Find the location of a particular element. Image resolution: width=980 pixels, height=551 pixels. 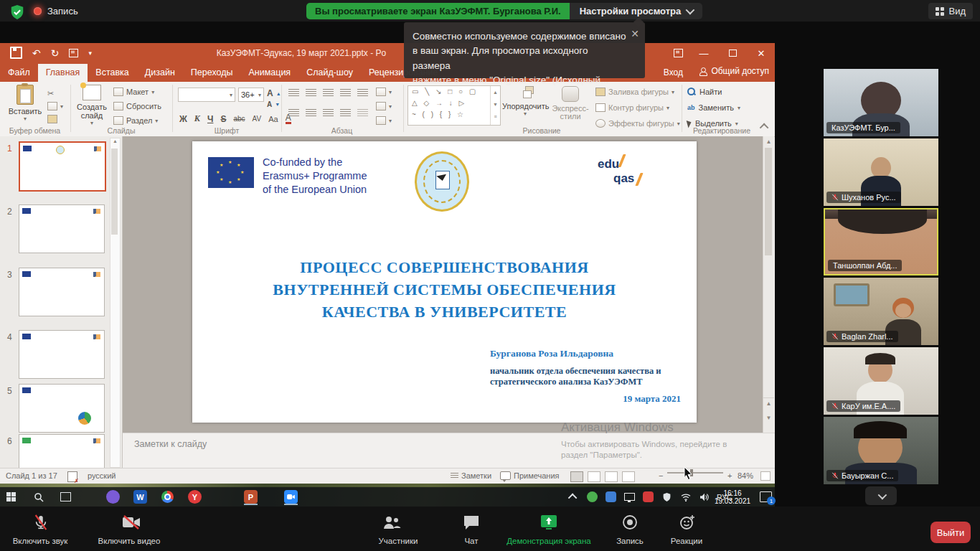

tray-clock: 16:16 19.03.2021 is located at coordinates (732, 497).